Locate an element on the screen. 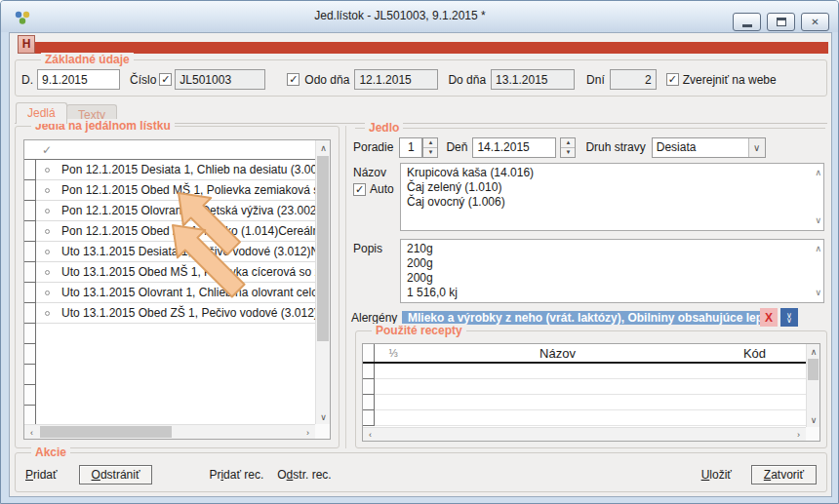 This screenshot has width=839, height=504. close-dialog-button: Zatvoriť is located at coordinates (784, 475).